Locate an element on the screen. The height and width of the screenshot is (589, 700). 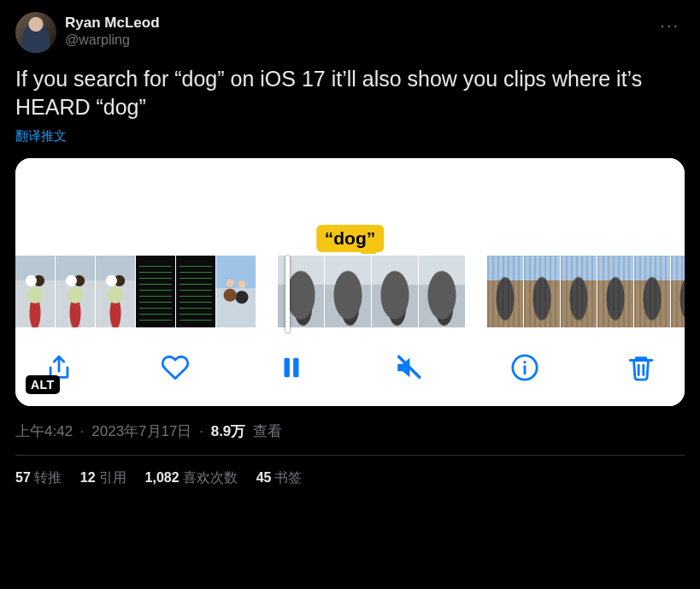
stat-label: 喜欢次数 is located at coordinates (210, 477).